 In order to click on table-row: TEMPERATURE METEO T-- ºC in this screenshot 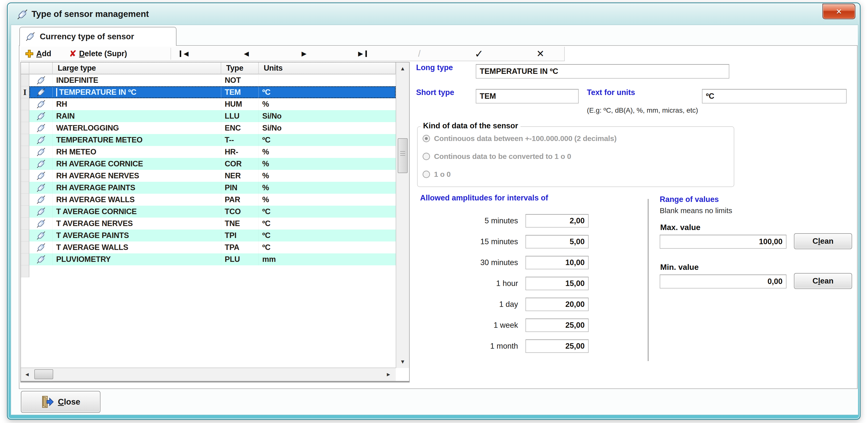, I will do `click(208, 140)`.